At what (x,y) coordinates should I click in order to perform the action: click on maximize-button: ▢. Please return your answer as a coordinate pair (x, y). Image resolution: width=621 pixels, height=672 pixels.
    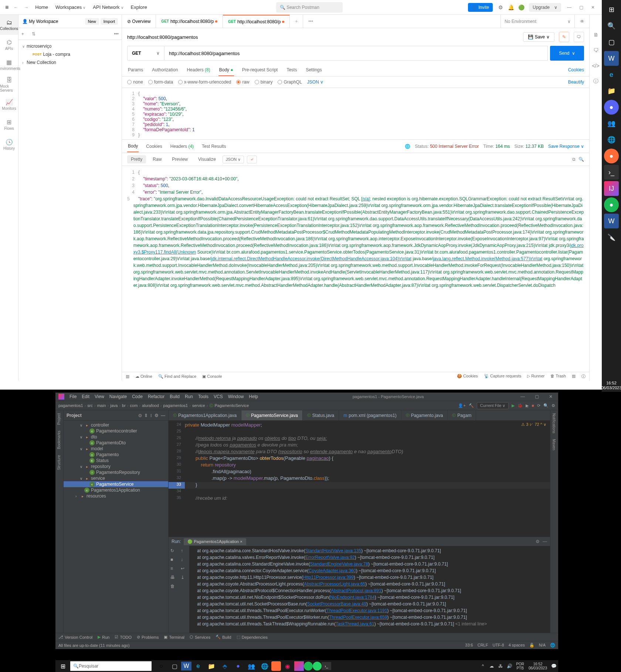
    Looking at the image, I should click on (581, 7).